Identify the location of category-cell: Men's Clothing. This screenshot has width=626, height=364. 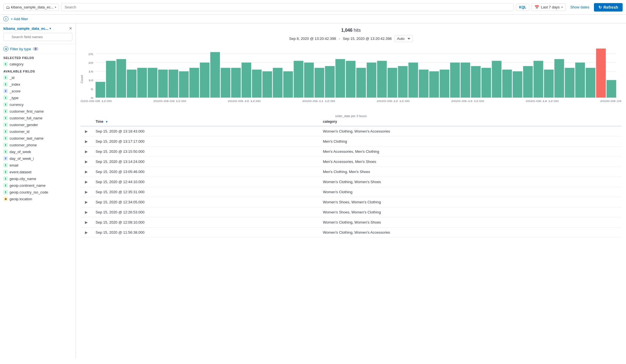
(470, 142).